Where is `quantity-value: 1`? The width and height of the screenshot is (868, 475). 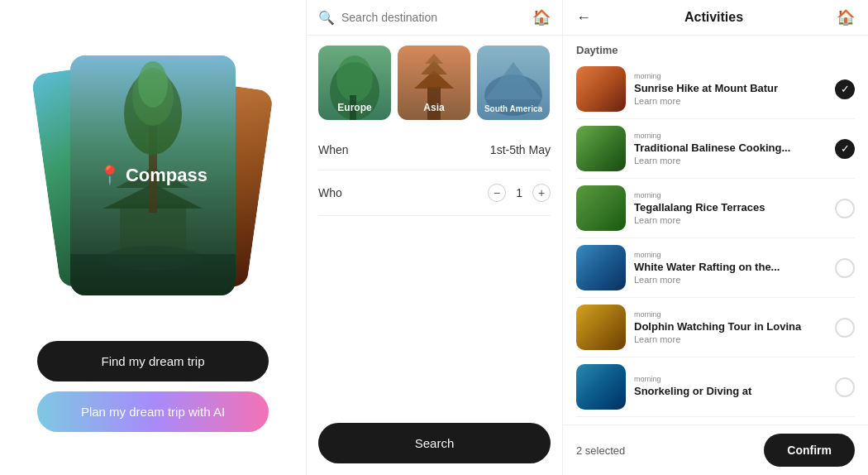 quantity-value: 1 is located at coordinates (519, 193).